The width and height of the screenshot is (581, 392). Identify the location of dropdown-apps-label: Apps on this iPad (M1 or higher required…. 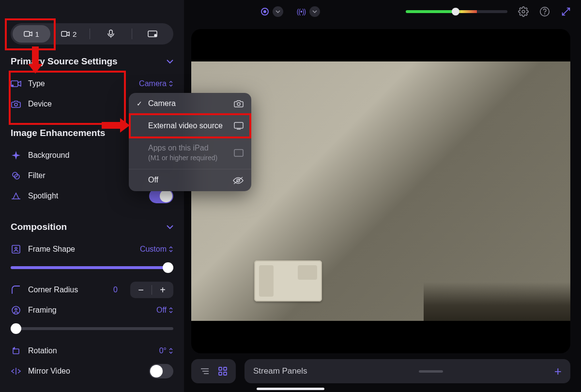
(188, 153).